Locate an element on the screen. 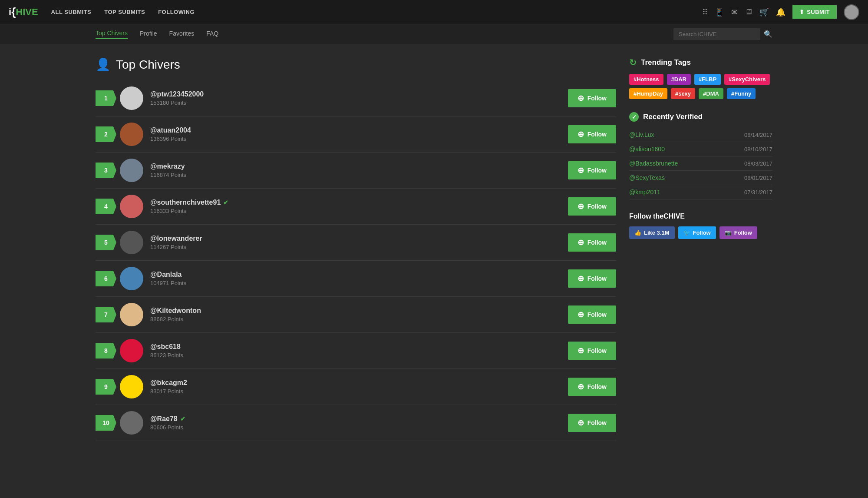  verified-username: @Liv.Lux is located at coordinates (642, 135).